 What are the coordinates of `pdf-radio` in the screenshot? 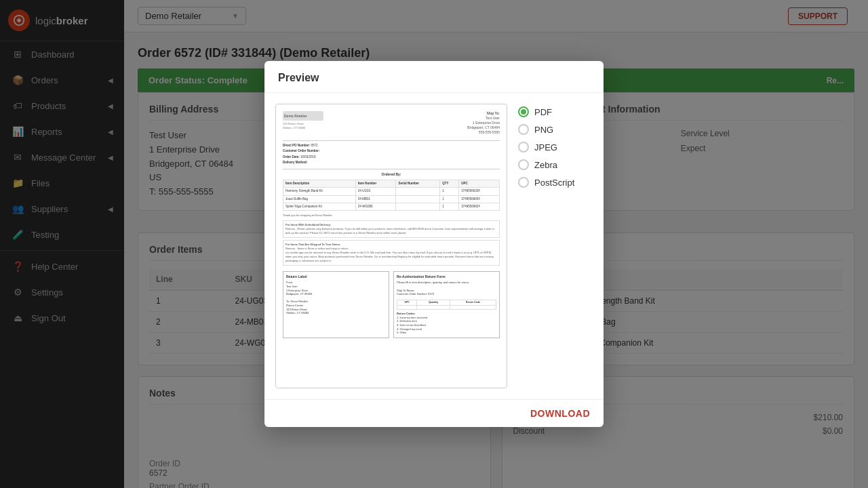 It's located at (524, 112).